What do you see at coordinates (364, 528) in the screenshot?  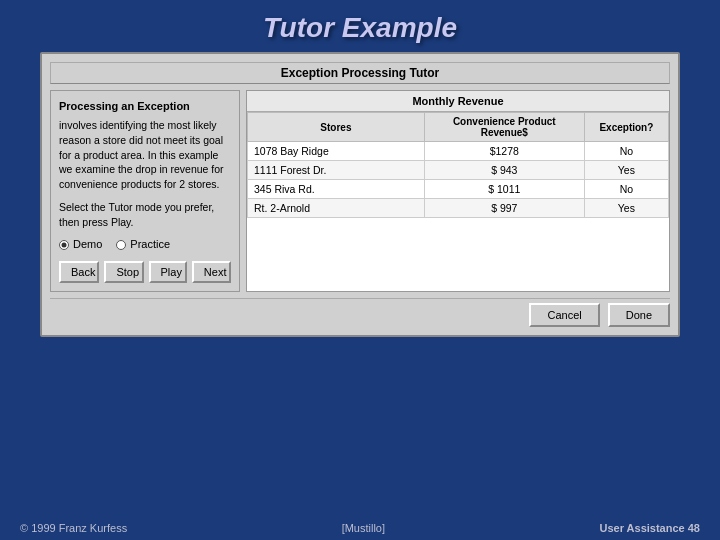 I see `footer-center: [Mustillo]` at bounding box center [364, 528].